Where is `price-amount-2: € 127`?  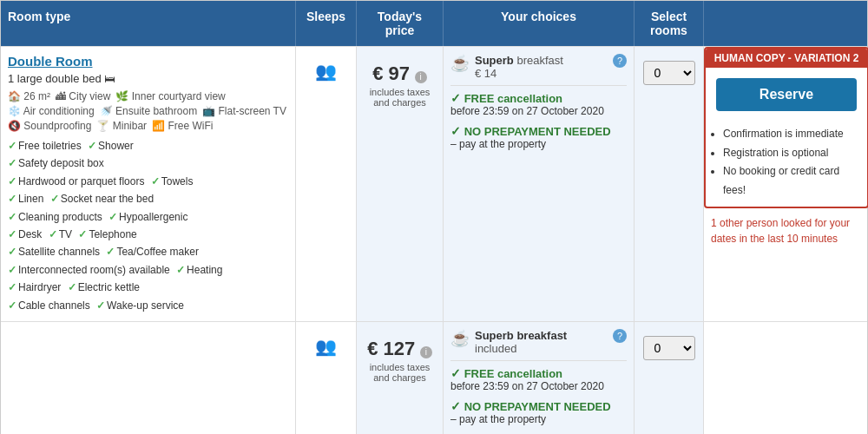
price-amount-2: € 127 is located at coordinates (391, 349).